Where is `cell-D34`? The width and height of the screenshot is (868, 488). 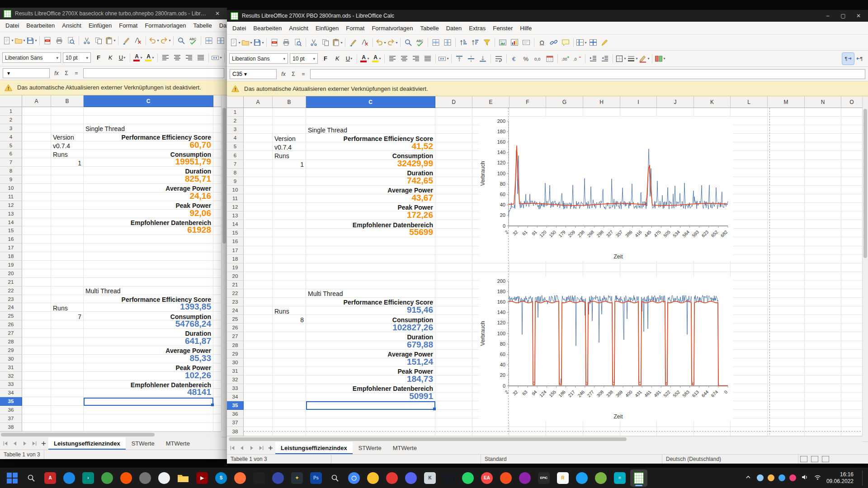 cell-D34 is located at coordinates (454, 397).